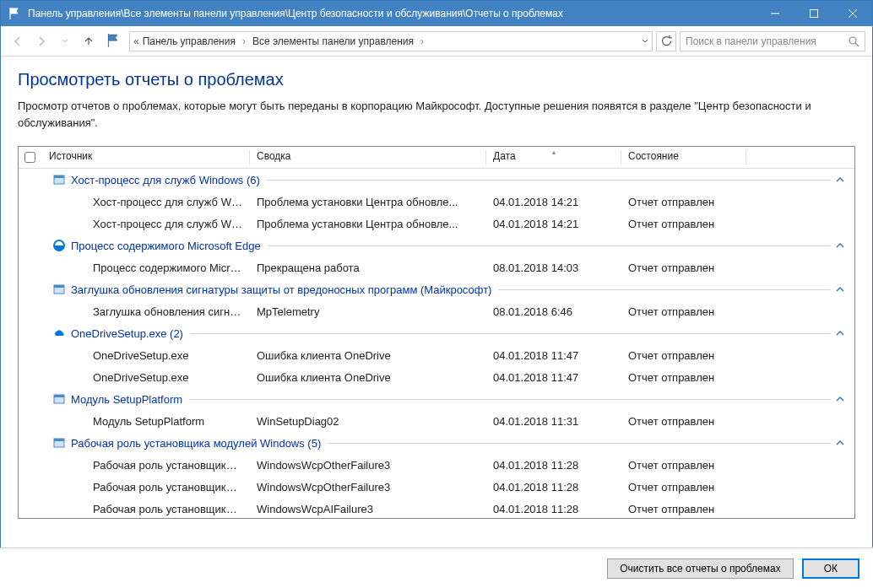 The image size is (873, 588). I want to click on group-header: Модуль SetupPlatform, so click(436, 399).